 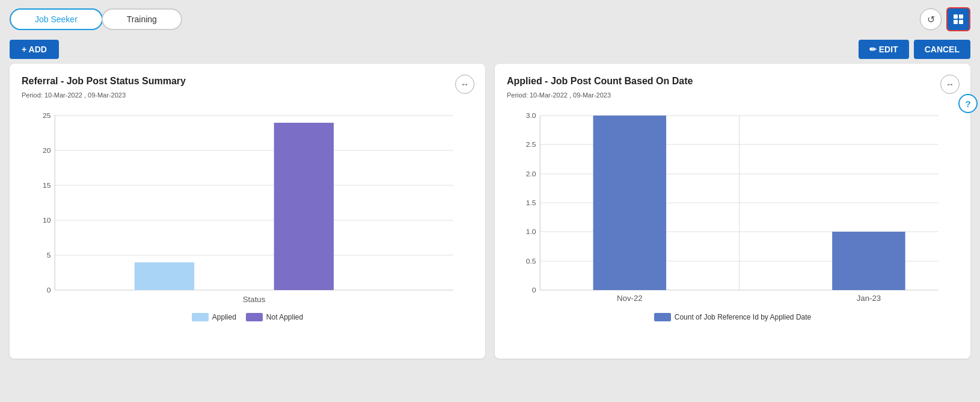 I want to click on svg-text: 5, so click(x=49, y=255).